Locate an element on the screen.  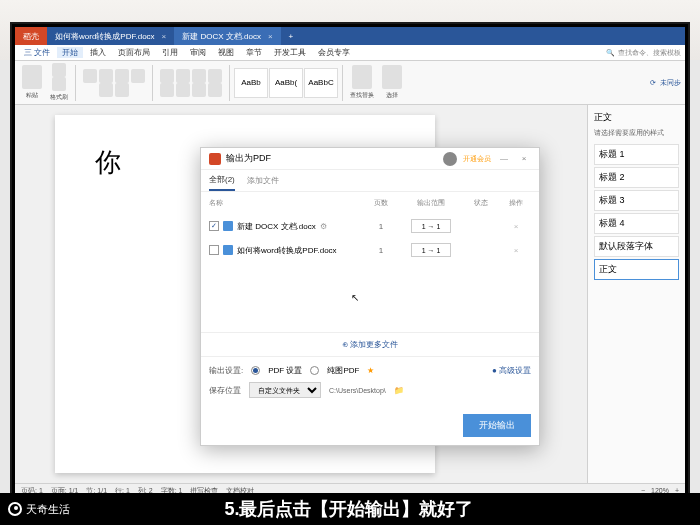
menu-references: 引用 is located at coordinates (170, 52).